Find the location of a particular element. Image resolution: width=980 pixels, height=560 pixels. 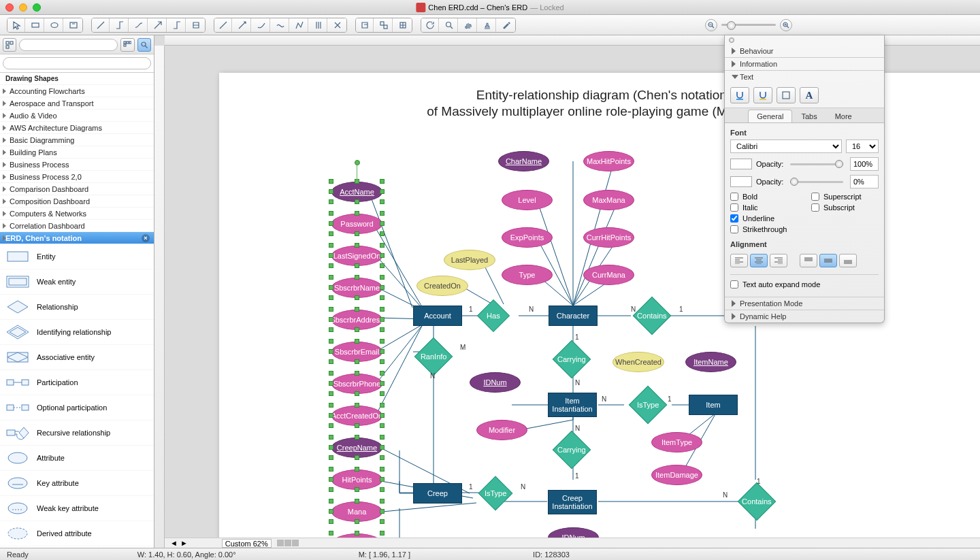

underline-checkbox is located at coordinates (734, 218).